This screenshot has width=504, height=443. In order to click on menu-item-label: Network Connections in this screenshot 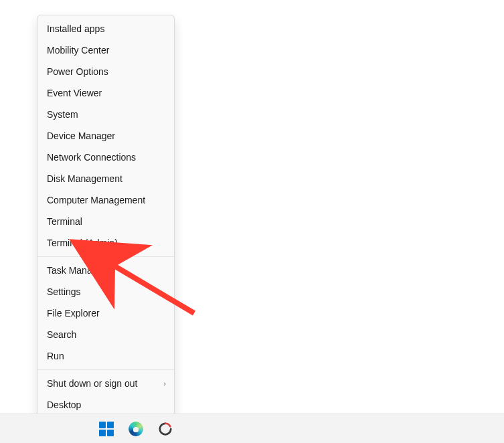, I will do `click(91, 157)`.